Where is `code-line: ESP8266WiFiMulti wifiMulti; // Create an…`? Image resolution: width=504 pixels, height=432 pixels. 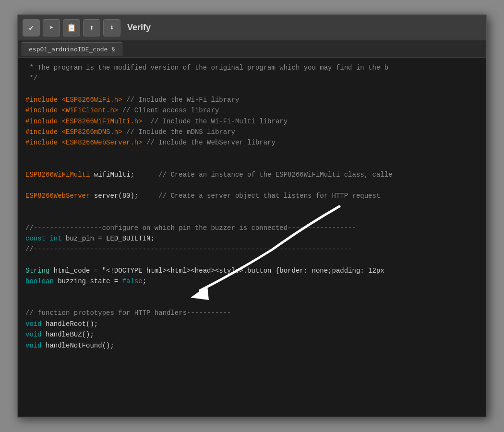
code-line: ESP8266WiFiMulti wifiMulti; // Create an… is located at coordinates (252, 175).